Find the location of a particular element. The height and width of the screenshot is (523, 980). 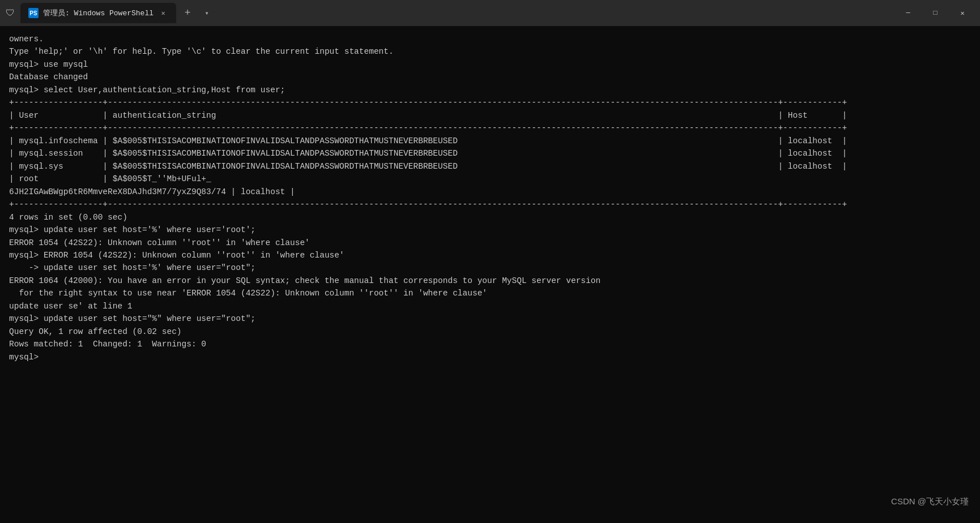

close-button: ✕ is located at coordinates (962, 13).